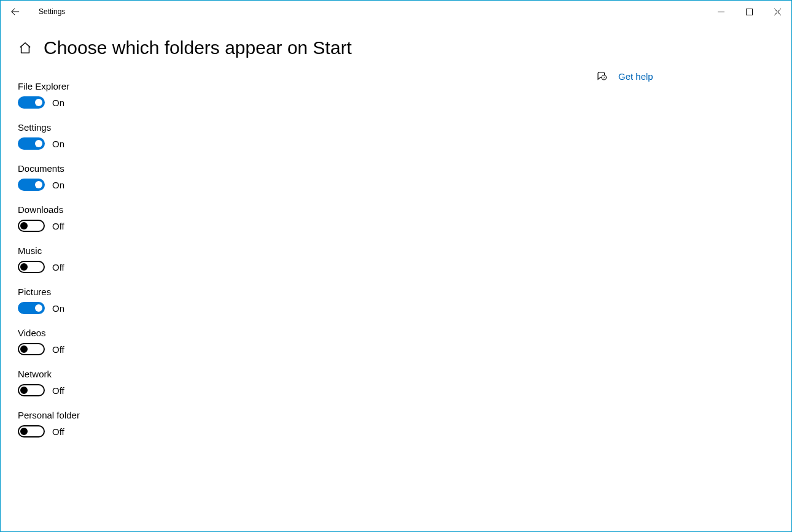 This screenshot has width=792, height=532. What do you see at coordinates (15, 12) in the screenshot?
I see `back-button` at bounding box center [15, 12].